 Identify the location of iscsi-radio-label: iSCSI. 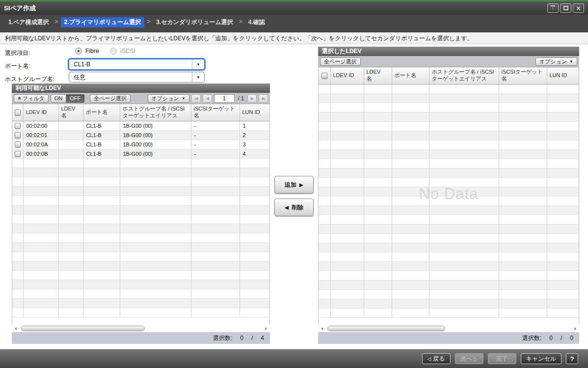
(128, 51).